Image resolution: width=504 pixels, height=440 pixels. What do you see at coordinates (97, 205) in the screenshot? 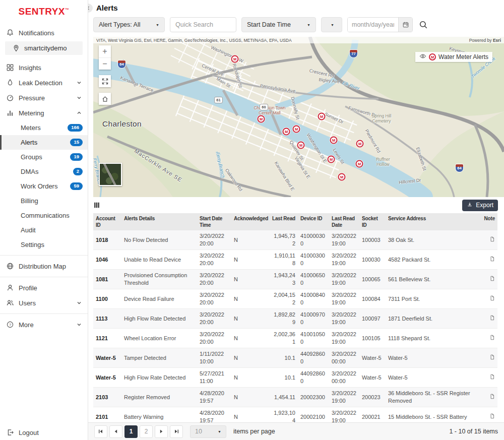
I see `column-chooser-icon` at bounding box center [97, 205].